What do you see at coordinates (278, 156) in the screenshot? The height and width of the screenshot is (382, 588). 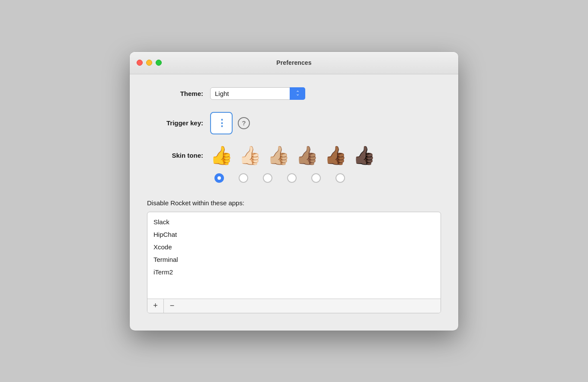 I see `skin-tone-emoji-2: 👍🏼` at bounding box center [278, 156].